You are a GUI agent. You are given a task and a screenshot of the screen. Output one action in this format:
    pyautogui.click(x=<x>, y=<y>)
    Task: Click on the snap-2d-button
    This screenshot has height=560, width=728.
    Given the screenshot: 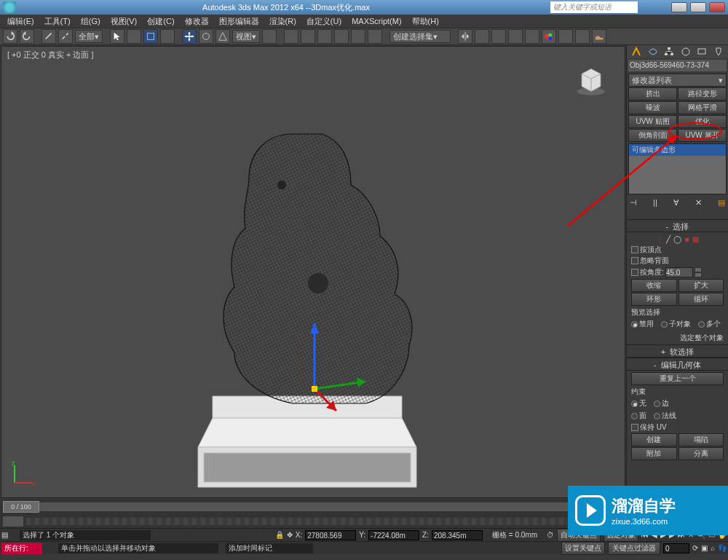 What is the action you would take?
    pyautogui.click(x=325, y=36)
    